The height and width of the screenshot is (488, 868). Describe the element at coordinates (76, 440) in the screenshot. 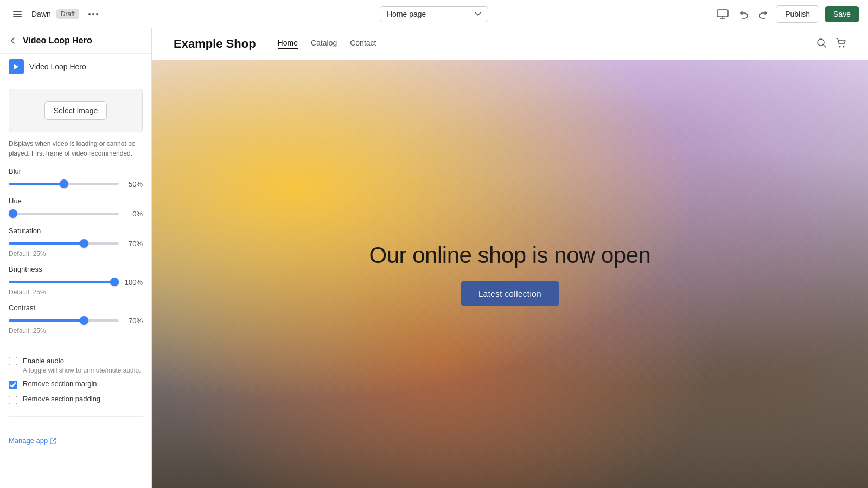

I see `manage-app-link: Manage app` at that location.